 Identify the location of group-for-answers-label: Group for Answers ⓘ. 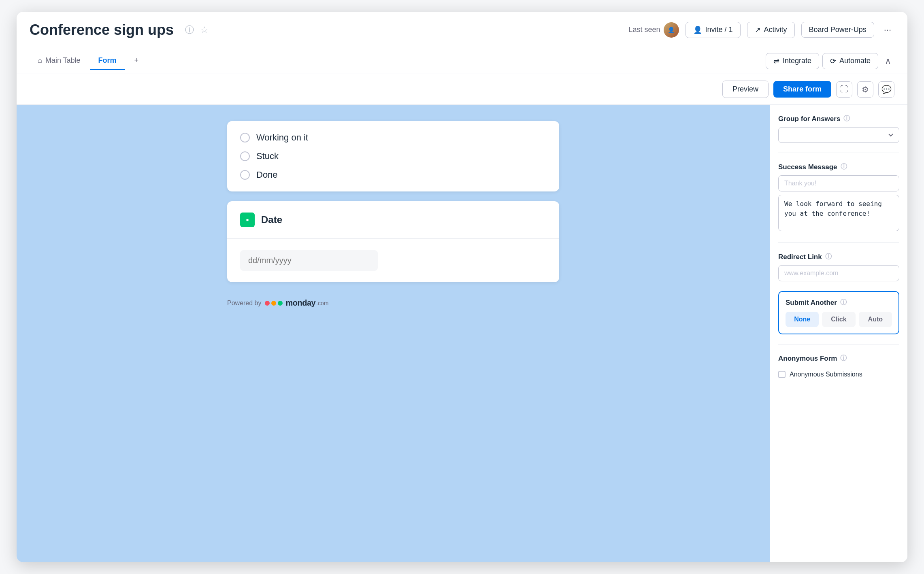
(839, 119).